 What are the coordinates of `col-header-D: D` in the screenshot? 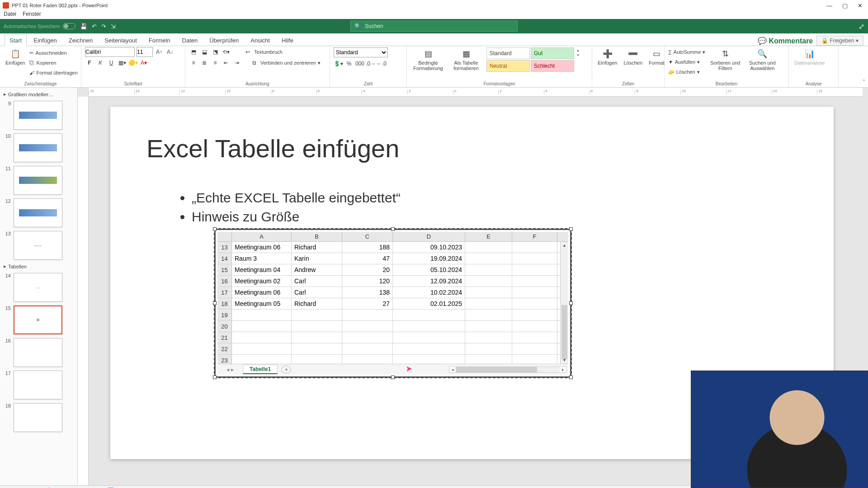 It's located at (429, 237).